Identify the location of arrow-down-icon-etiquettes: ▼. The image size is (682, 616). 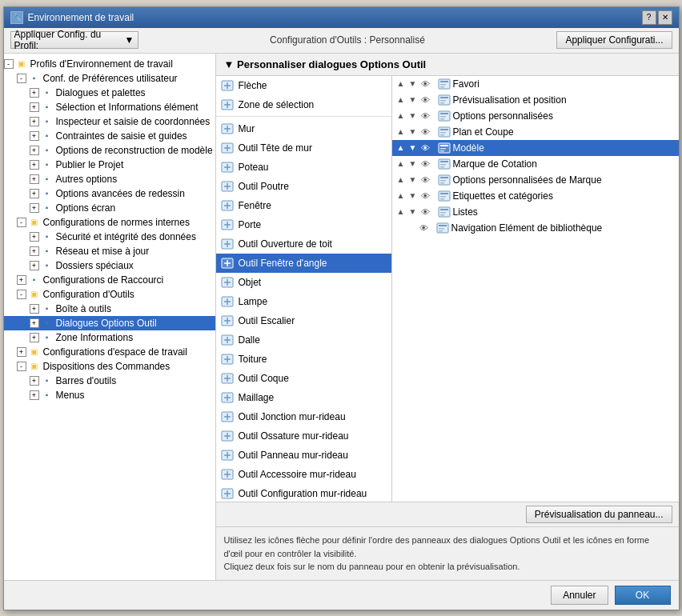
(415, 195).